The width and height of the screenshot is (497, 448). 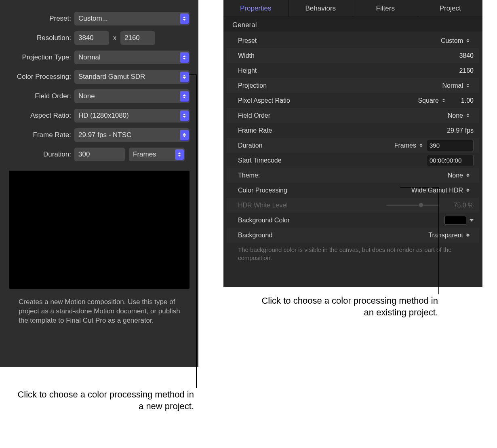 What do you see at coordinates (132, 135) in the screenshot?
I see `frame-rate-select: 29.97 fps - NTSC` at bounding box center [132, 135].